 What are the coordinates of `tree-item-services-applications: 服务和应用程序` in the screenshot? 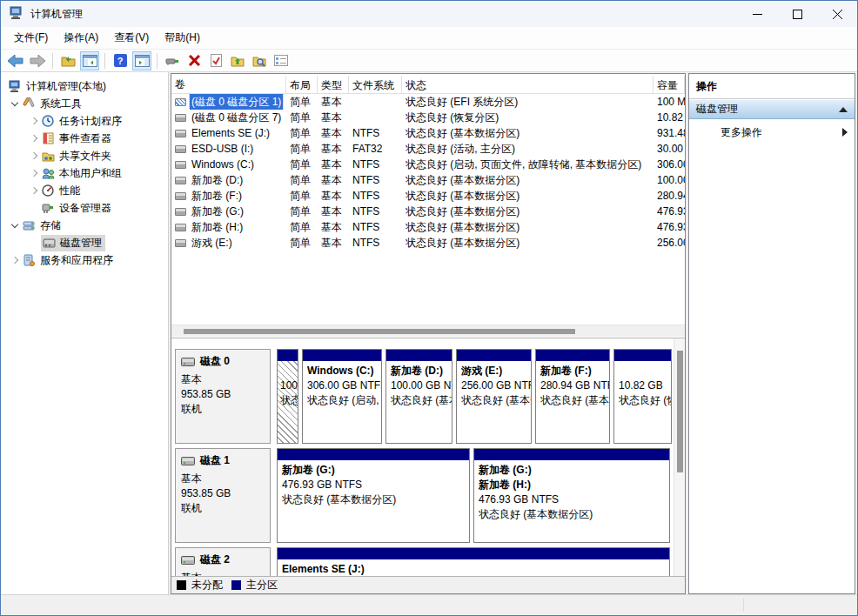 It's located at (84, 260).